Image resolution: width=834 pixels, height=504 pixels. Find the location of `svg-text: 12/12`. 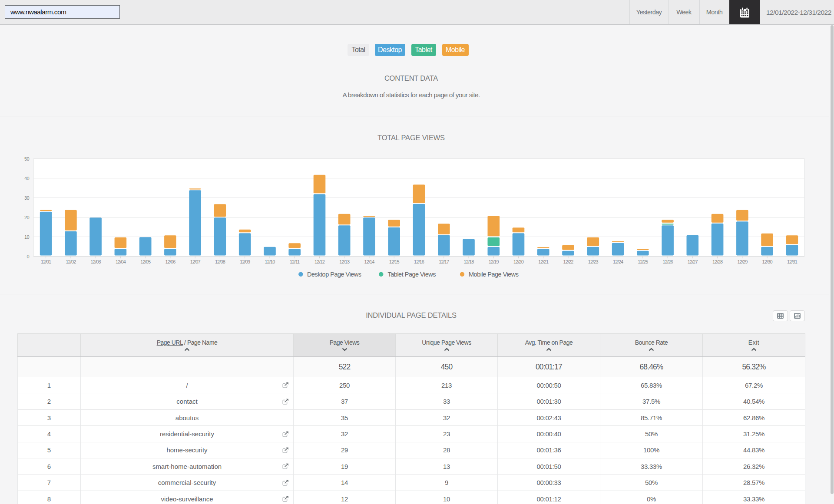

svg-text: 12/12 is located at coordinates (320, 262).